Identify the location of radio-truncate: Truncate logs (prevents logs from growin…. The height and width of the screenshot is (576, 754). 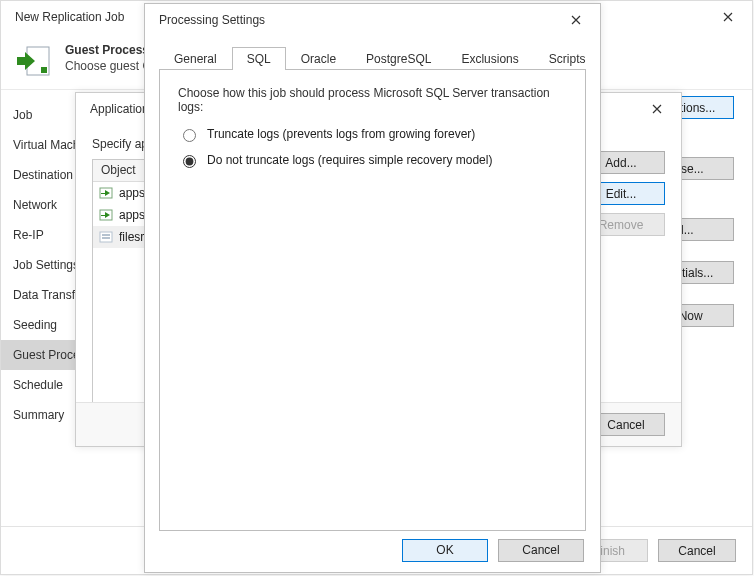
(372, 134).